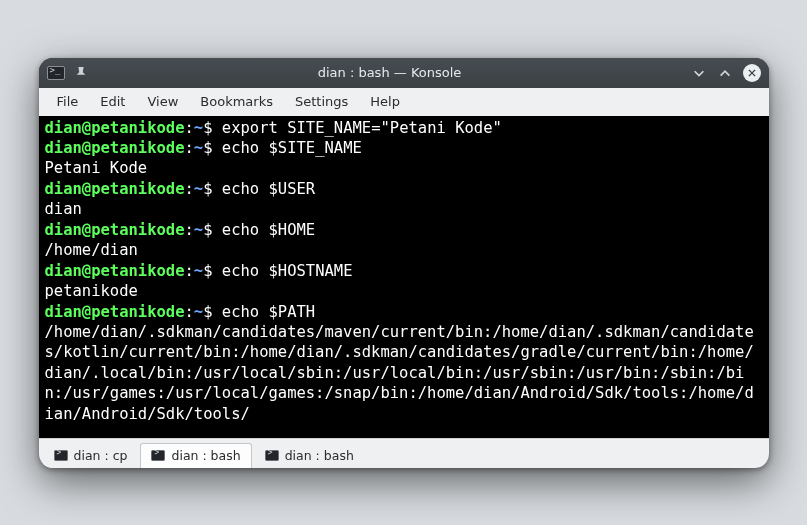  Describe the element at coordinates (404, 189) in the screenshot. I see `terminal-line: dian@petanikode:~$ echo $USER` at that location.